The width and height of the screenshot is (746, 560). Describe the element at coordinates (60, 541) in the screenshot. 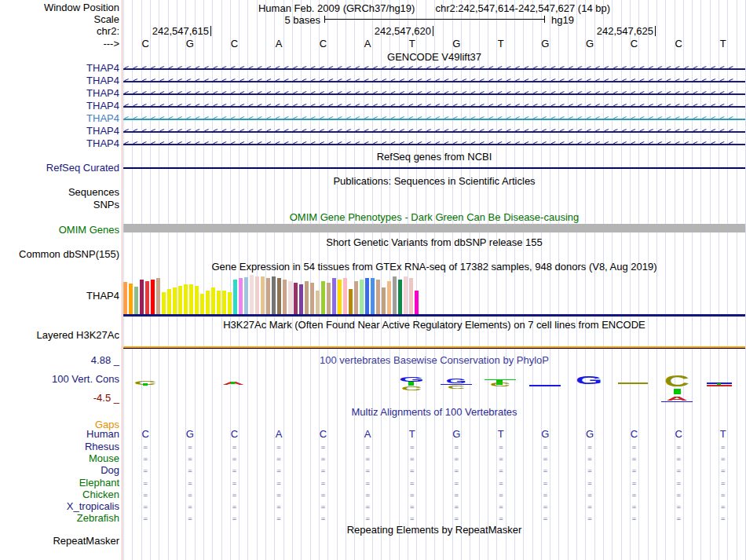

I see `repeatmasker-label: RepeatMasker` at that location.